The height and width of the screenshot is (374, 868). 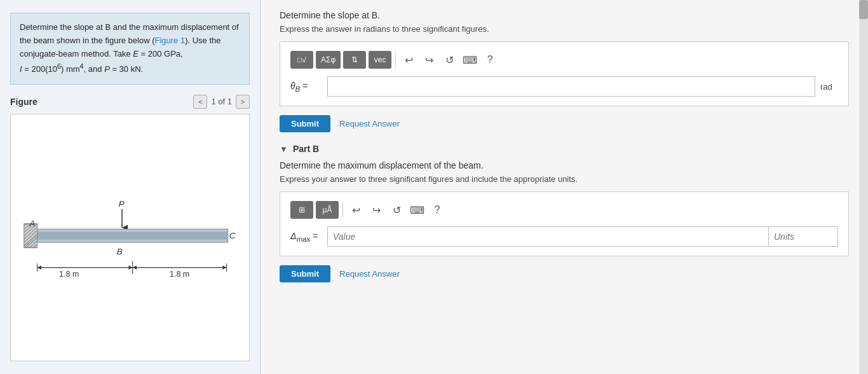 I want to click on submit-btn-b: Submit, so click(x=305, y=274).